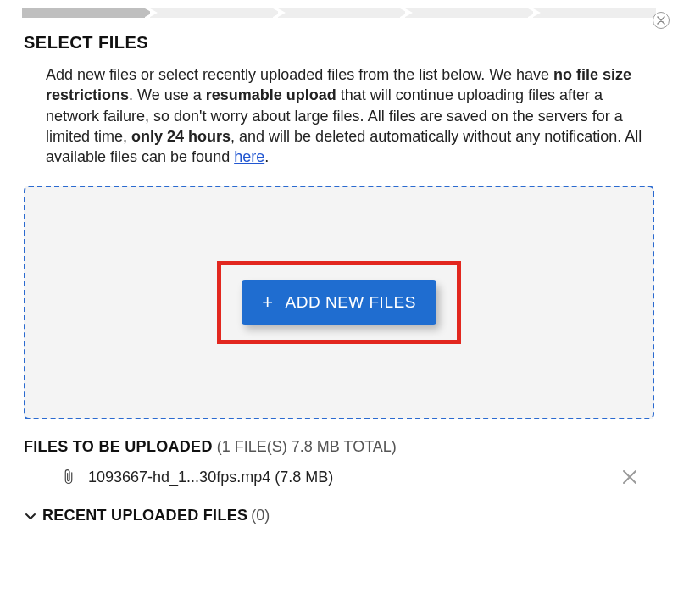  I want to click on progress-stepper, so click(339, 14).